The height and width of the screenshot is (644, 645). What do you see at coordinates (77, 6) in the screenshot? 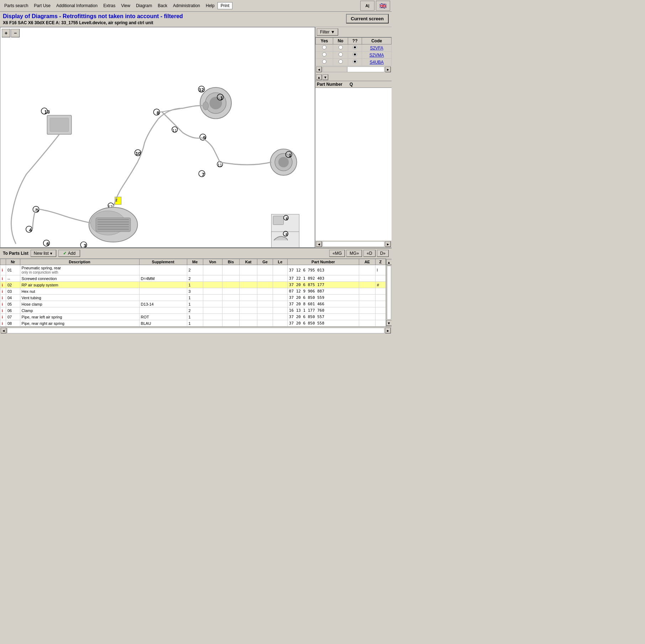
I see `menu-additional-info: Additional Information` at bounding box center [77, 6].